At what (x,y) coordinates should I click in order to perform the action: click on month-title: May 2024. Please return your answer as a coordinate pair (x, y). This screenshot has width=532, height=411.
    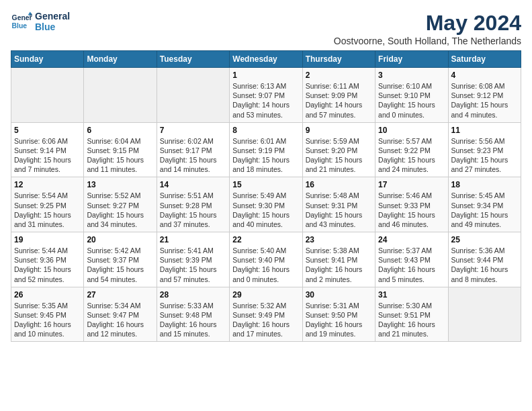
    Looking at the image, I should click on (427, 23).